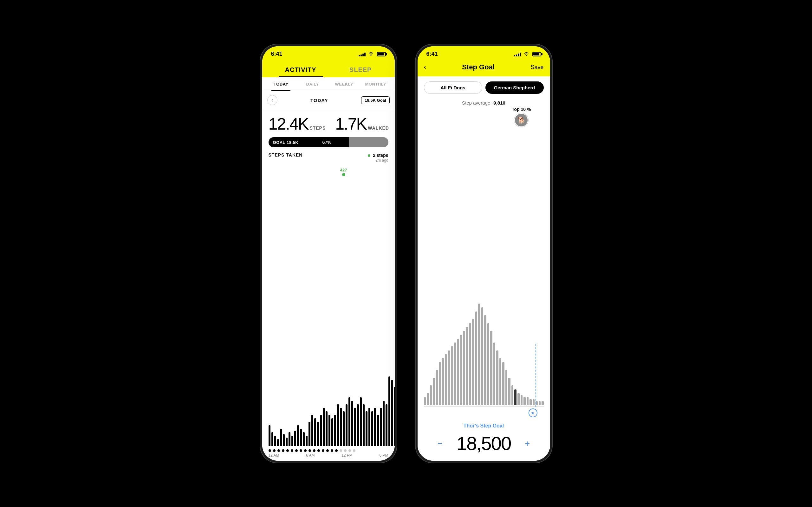 This screenshot has height=507, width=812. I want to click on chart-label-6pm: 6 PM, so click(384, 455).